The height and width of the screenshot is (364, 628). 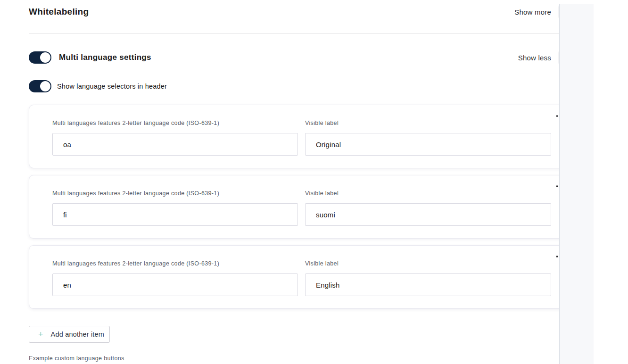 I want to click on example-custom-language-buttons-label: Example custom language buttons, so click(x=302, y=358).